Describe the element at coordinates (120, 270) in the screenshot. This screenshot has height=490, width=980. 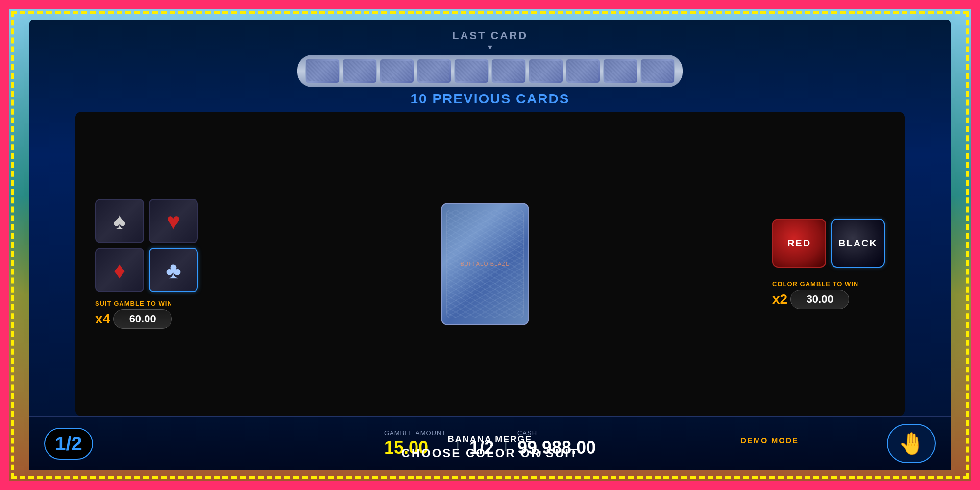
I see `diamond-icon: ♦` at that location.